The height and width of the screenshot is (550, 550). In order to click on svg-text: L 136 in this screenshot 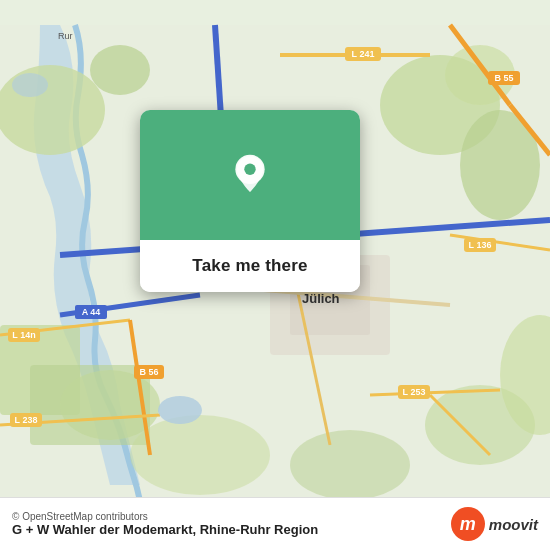, I will do `click(480, 245)`.